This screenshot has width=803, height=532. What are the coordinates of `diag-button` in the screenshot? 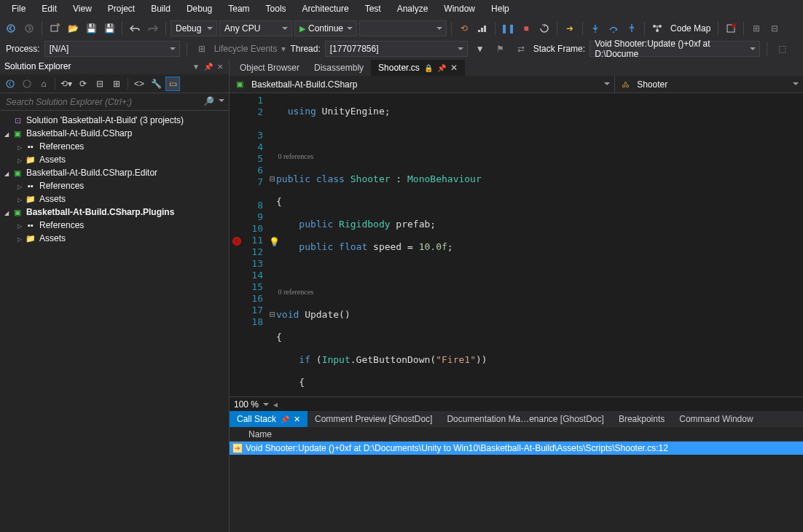 It's located at (482, 28).